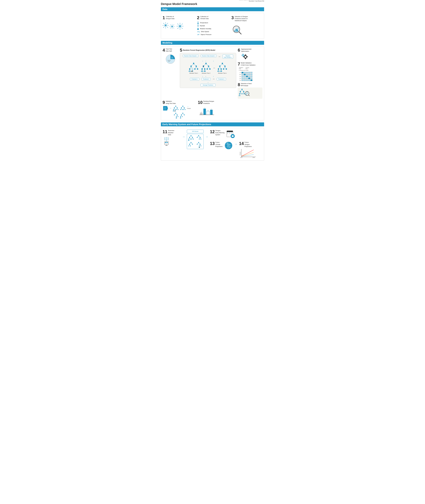 This screenshot has width=425, height=504. What do you see at coordinates (198, 26) in the screenshot?
I see `rain-icon` at bounding box center [198, 26].